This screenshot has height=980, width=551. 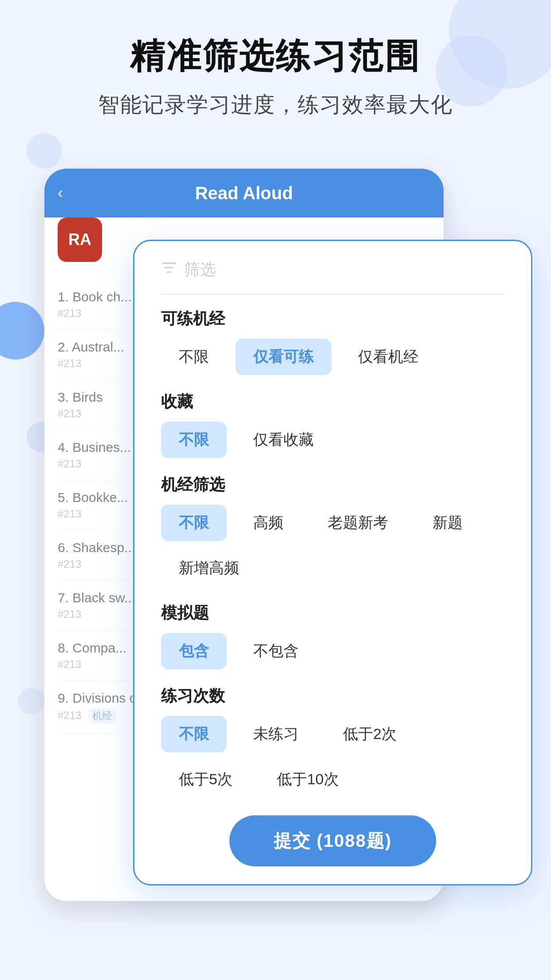 I want to click on section-title-lianxi: 练习次数, so click(x=333, y=696).